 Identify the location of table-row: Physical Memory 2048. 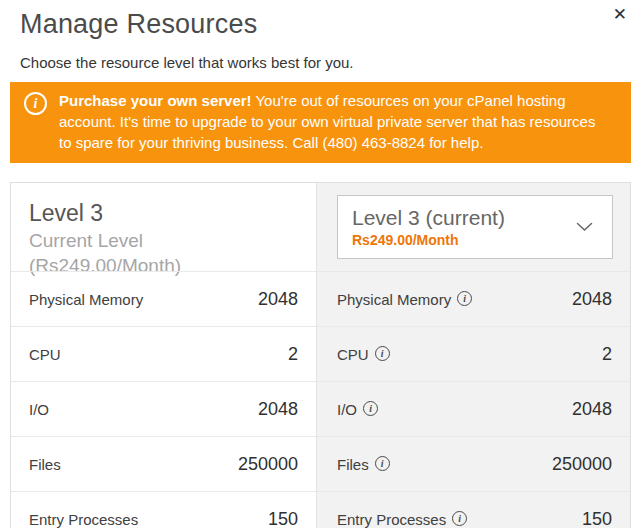
(164, 298).